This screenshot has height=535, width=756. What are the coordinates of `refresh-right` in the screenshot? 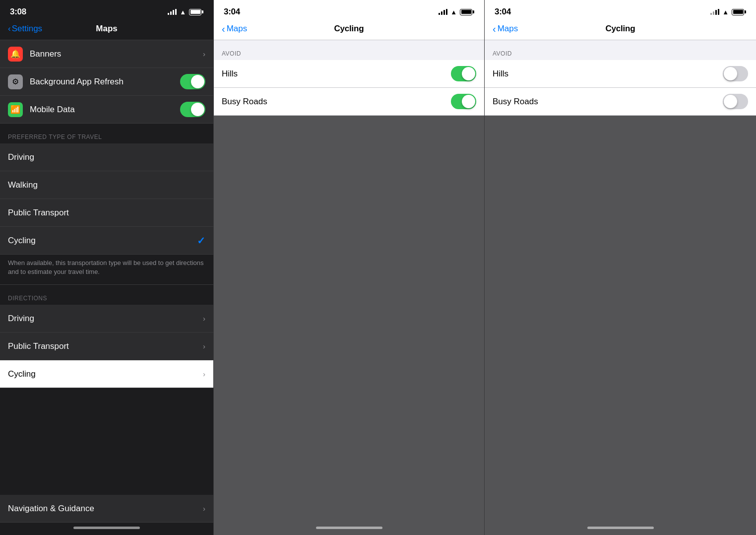 It's located at (192, 81).